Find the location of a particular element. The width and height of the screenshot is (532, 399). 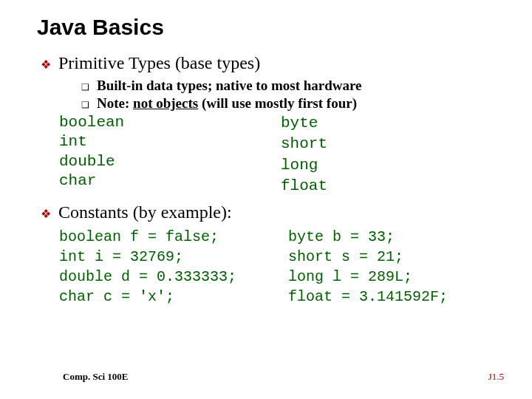

footer-page-number: J1.5 is located at coordinates (497, 377).